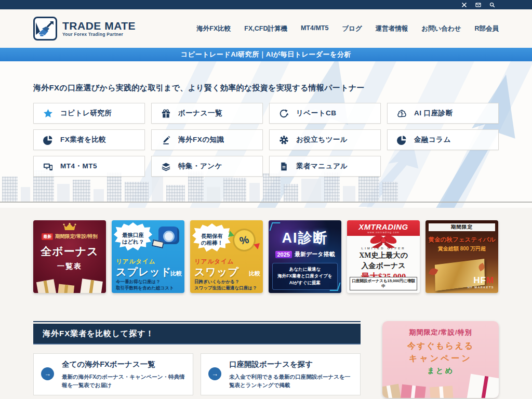 The height and width of the screenshot is (399, 532). Describe the element at coordinates (383, 248) in the screenshot. I see `limited-offer-label: LIMITED OFFER` at that location.